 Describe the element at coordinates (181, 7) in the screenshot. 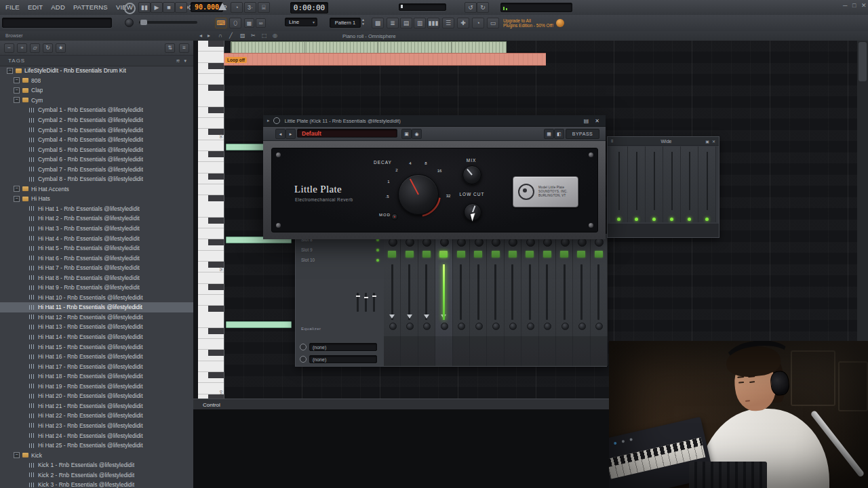

I see `record-button: ●` at that location.